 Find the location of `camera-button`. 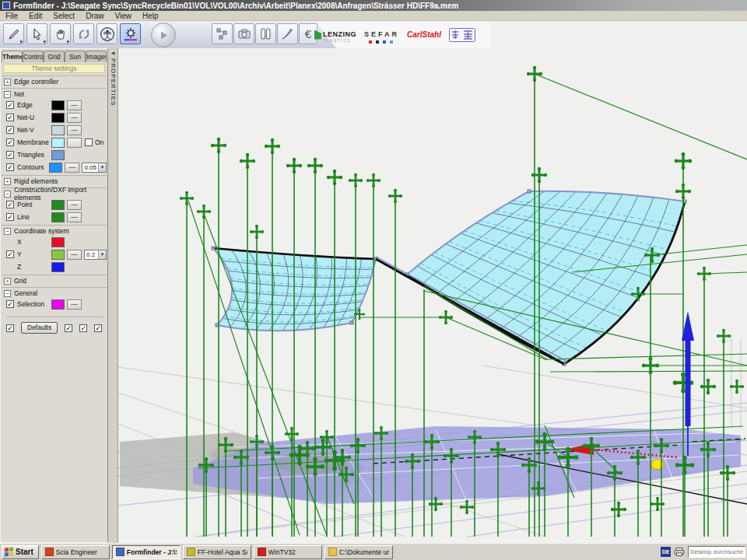

camera-button is located at coordinates (244, 34).